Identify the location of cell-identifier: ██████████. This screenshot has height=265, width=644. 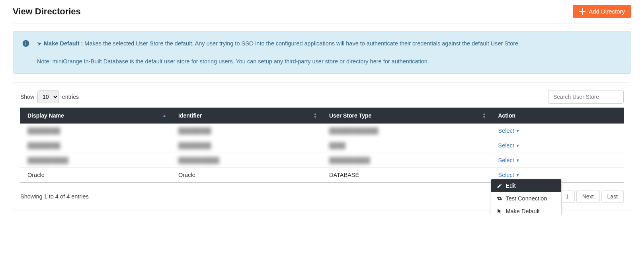
(247, 160).